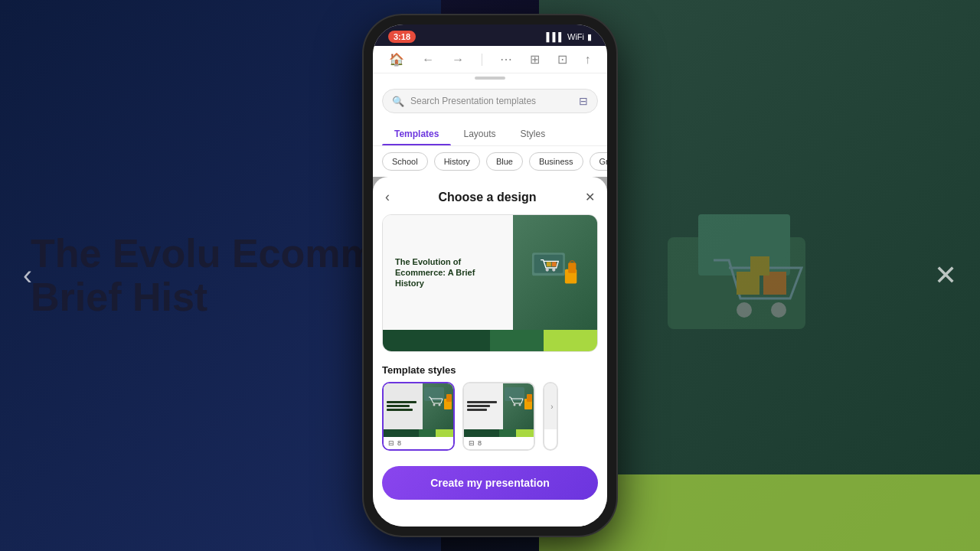 The image size is (980, 551). Describe the element at coordinates (490, 133) in the screenshot. I see `tabs-section: Templates Layouts Styles` at that location.